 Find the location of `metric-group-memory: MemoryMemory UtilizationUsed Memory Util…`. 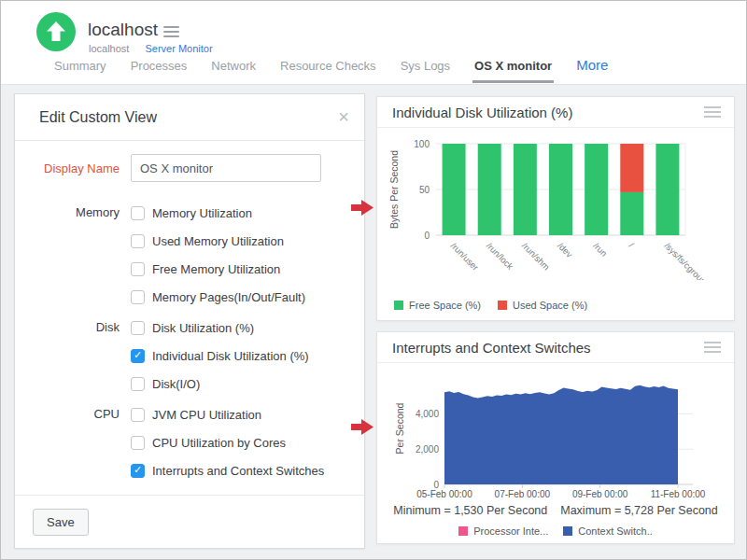

metric-group-memory: MemoryMemory UtilizationUsed Memory Util… is located at coordinates (190, 255).